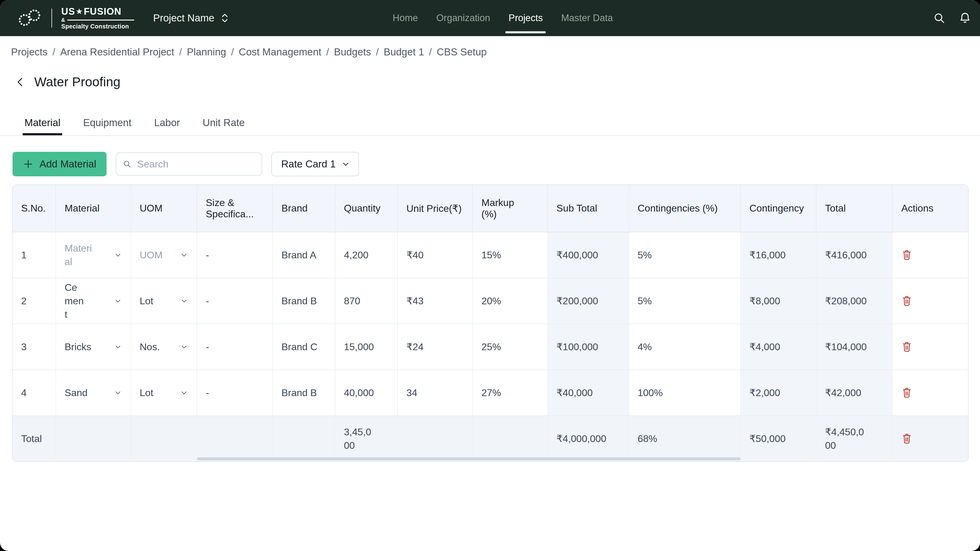 Image resolution: width=980 pixels, height=551 pixels. What do you see at coordinates (490, 18) in the screenshot?
I see `top-nav: US ★ FUSION & Specialty Construction Pro…` at bounding box center [490, 18].